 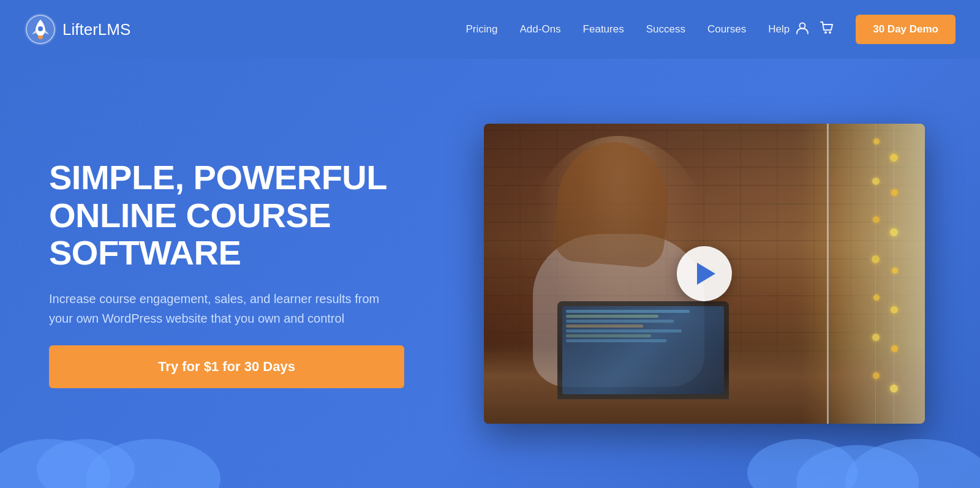 I want to click on cloud-decorations, so click(x=490, y=457).